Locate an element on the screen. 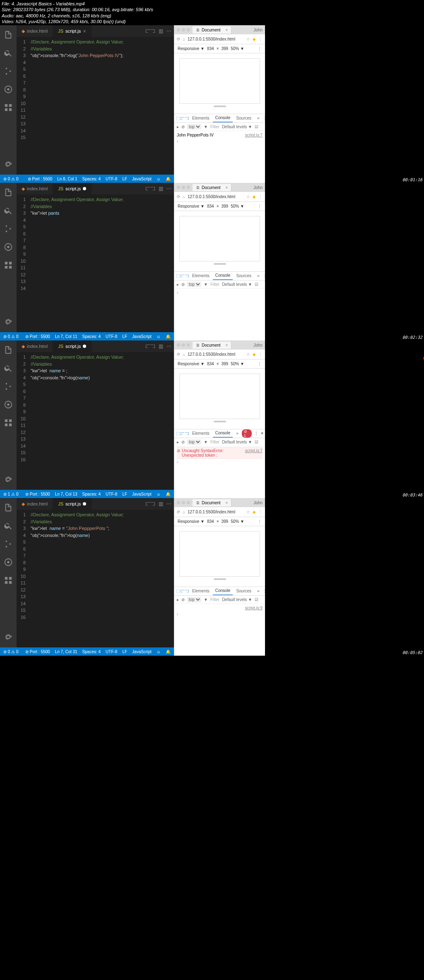 This screenshot has height=980, width=424. menu-icon: ⋮ is located at coordinates (260, 354).